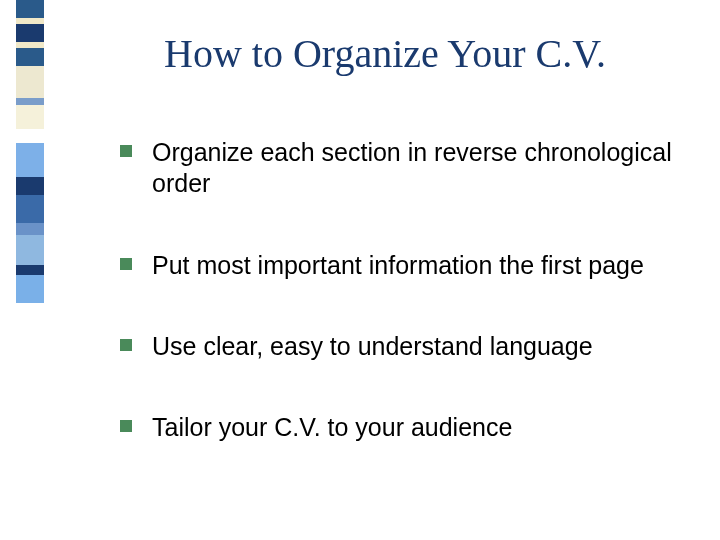 This screenshot has height=540, width=720. What do you see at coordinates (385, 54) in the screenshot?
I see `slide-title: How to Organize Your C.V.` at bounding box center [385, 54].